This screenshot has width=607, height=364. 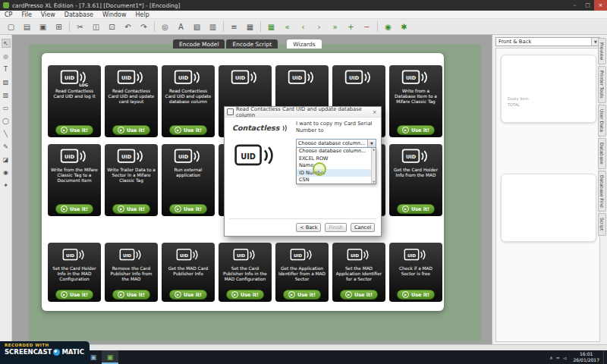 I want to click on new-document-icon: ▢, so click(x=11, y=27).